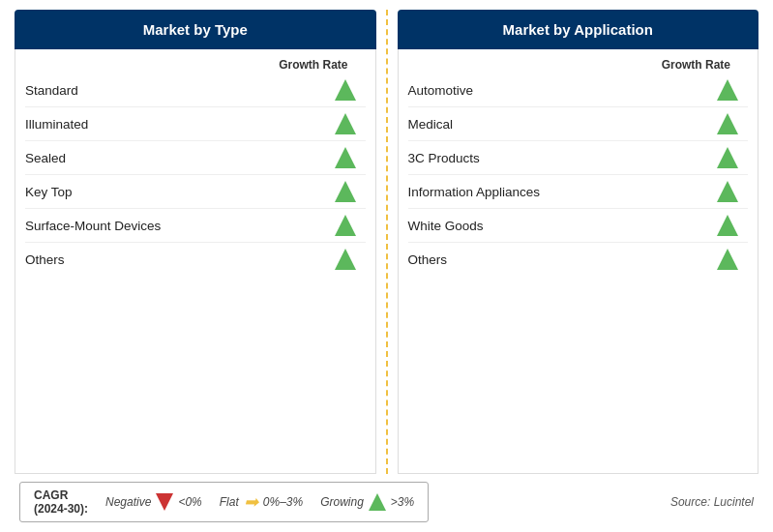 The width and height of the screenshot is (773, 532). Describe the element at coordinates (229, 502) in the screenshot. I see `flat-label: Flat` at that location.